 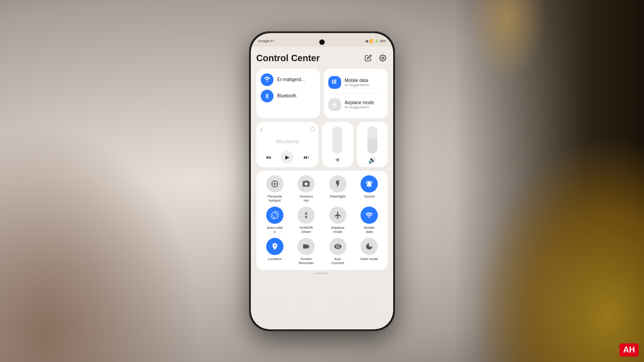 What do you see at coordinates (288, 93) in the screenshot?
I see `connectivity-tile: Er-mahgerd... Bluetooth` at bounding box center [288, 93].